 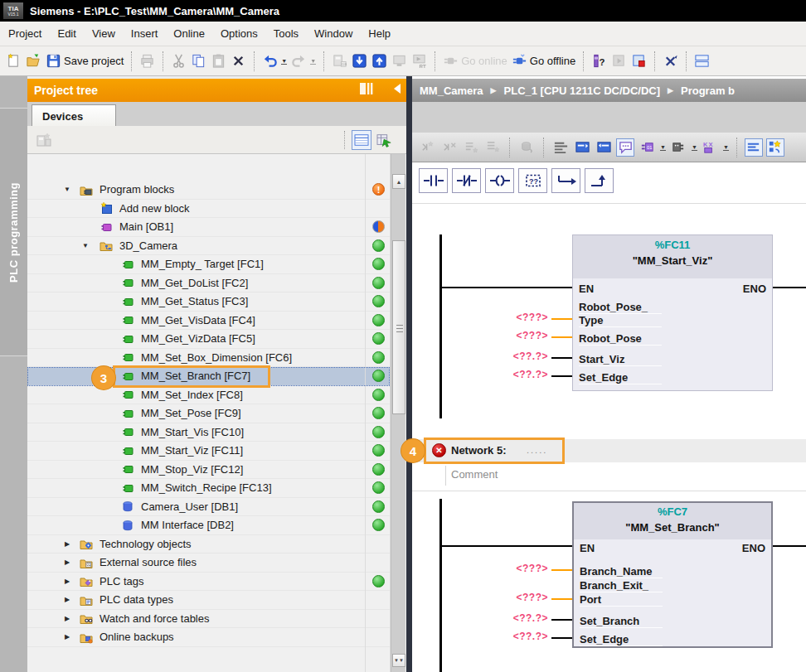 I want to click on add-device-icon, so click(x=44, y=141).